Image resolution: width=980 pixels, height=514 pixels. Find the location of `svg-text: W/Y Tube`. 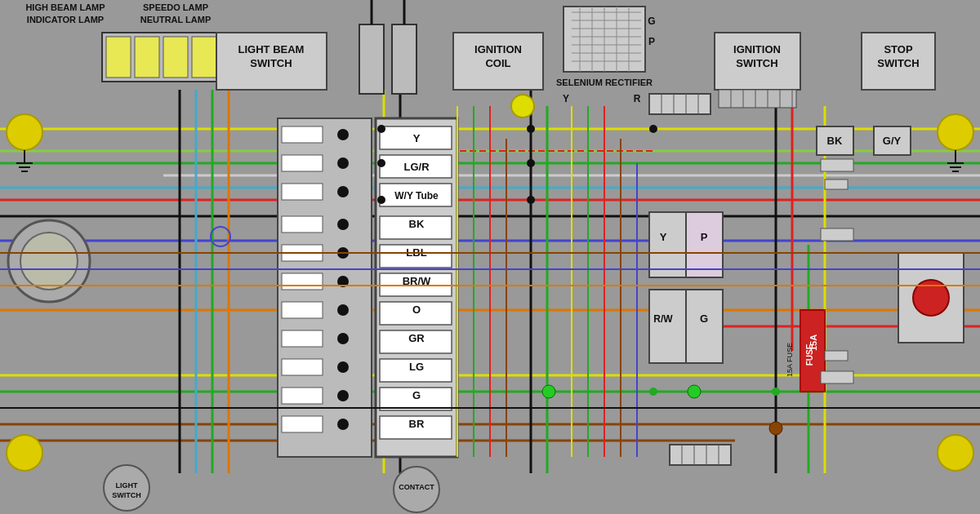

svg-text: W/Y Tube is located at coordinates (416, 196).